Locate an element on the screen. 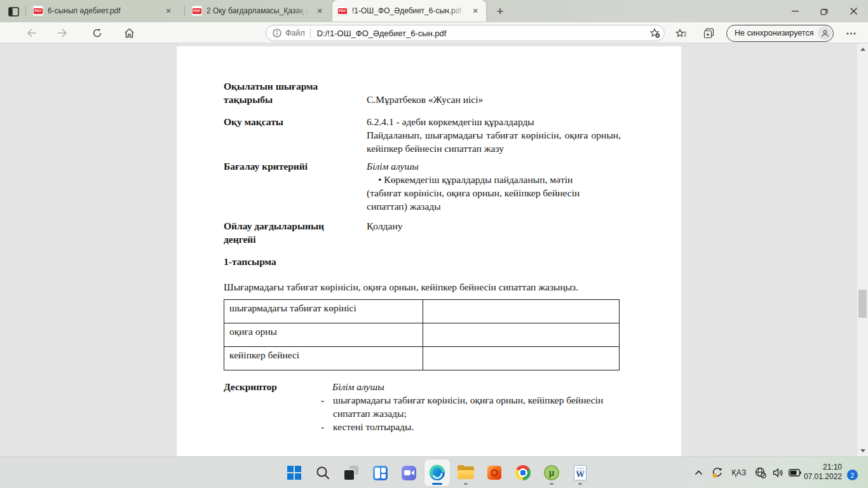  browser-tab-bar: PDF 6-сынып әдебиет.pdf ✕ PDF 2 Оқу бағд… is located at coordinates (434, 11).